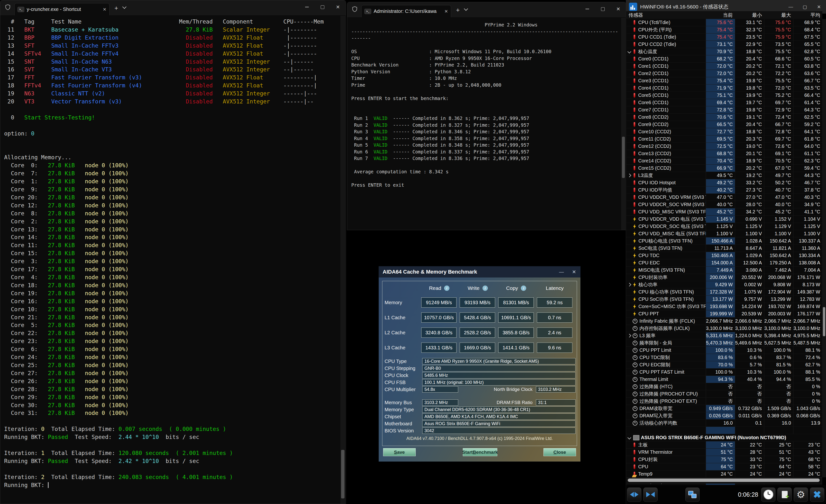  What do you see at coordinates (724, 307) in the screenshot?
I see `sensor-row: Core+SoC+MISC 功率 (SVI3 TFN)193.698 W14.2…` at bounding box center [724, 307].